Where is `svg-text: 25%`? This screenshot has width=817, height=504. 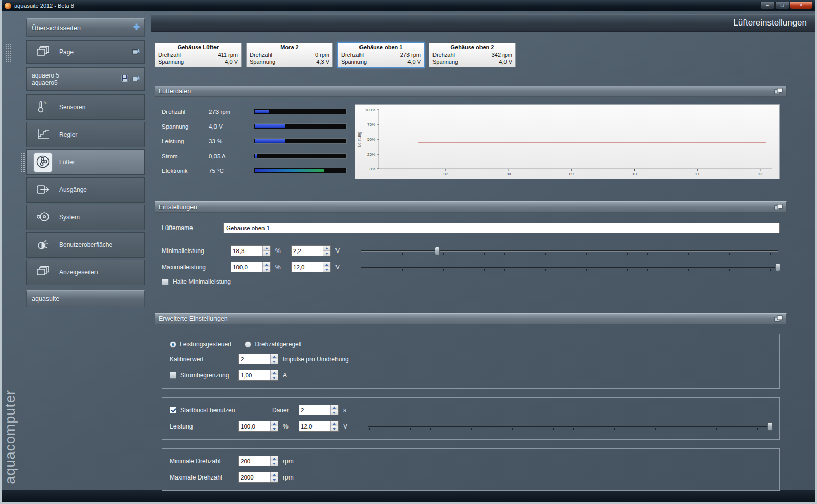 svg-text: 25% is located at coordinates (371, 154).